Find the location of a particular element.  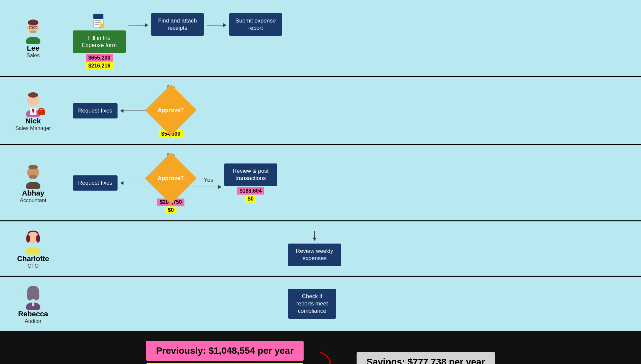

bottom-bar: Previously: $1,048,554 per year New cost… is located at coordinates (320, 347).